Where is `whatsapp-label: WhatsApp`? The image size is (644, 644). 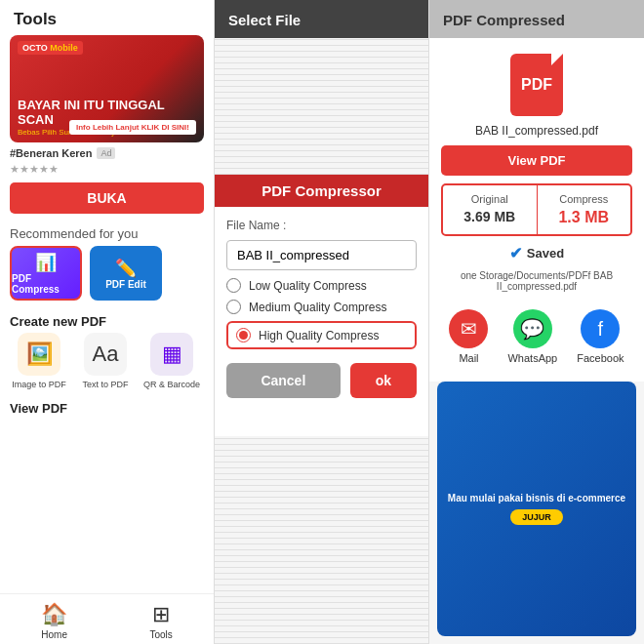 whatsapp-label: WhatsApp is located at coordinates (533, 358).